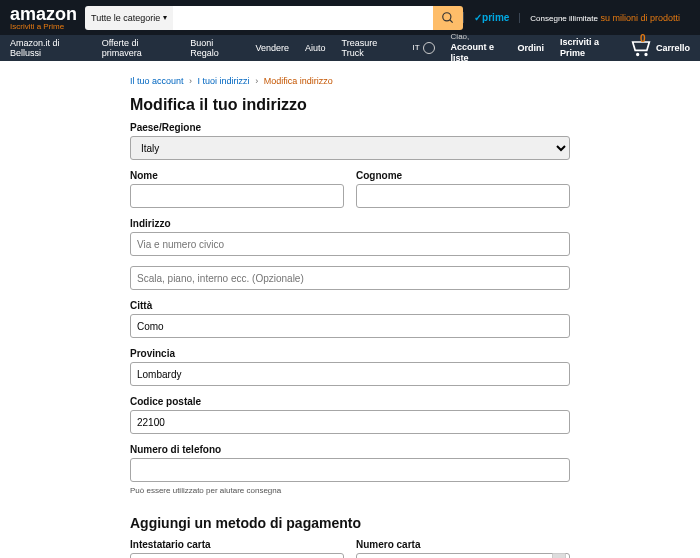 The width and height of the screenshot is (700, 558). Describe the element at coordinates (448, 18) in the screenshot. I see `search-icon` at that location.